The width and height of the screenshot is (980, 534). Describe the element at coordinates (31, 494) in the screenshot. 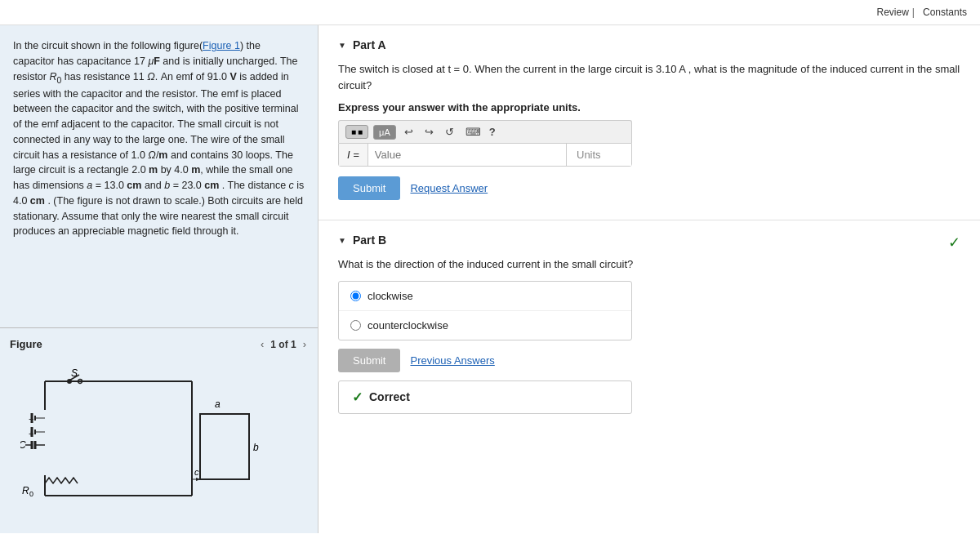

I see `r0-sub: 0` at that location.